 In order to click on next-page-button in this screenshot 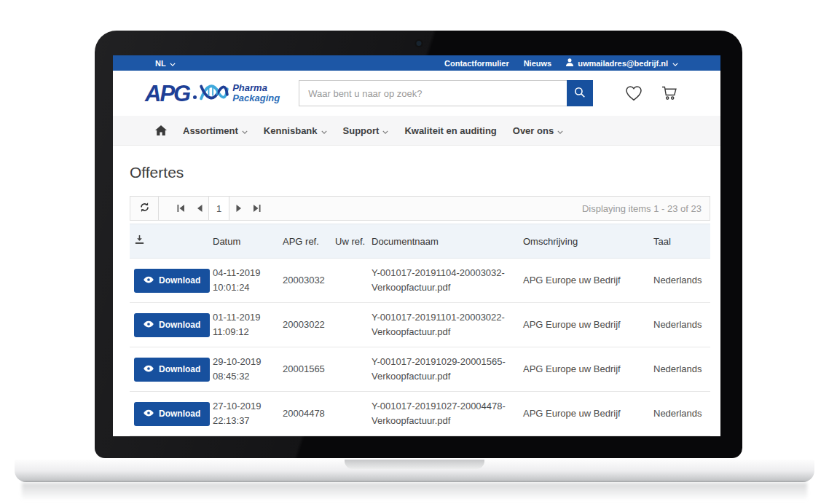, I will do `click(239, 208)`.